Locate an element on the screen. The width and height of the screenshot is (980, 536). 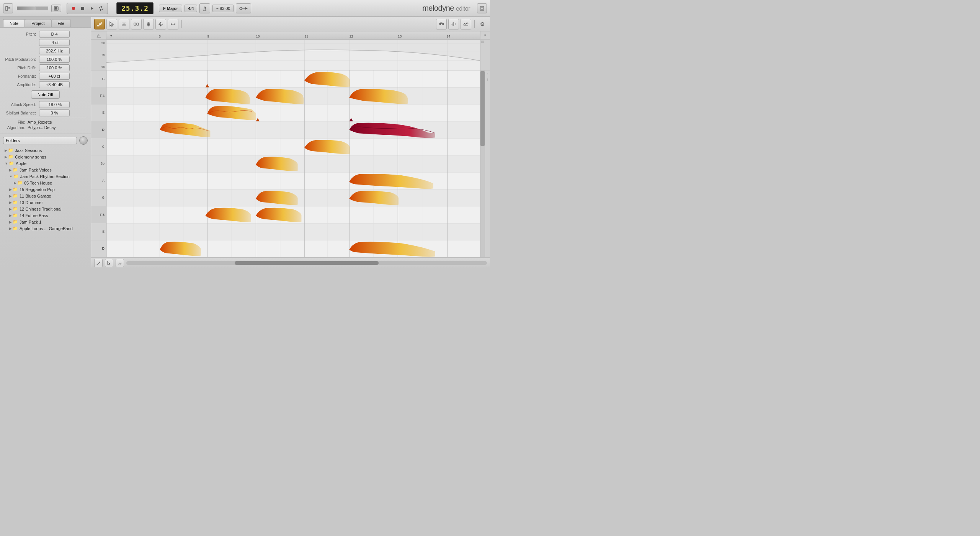
scrollbar-thumb-v is located at coordinates (482, 109).